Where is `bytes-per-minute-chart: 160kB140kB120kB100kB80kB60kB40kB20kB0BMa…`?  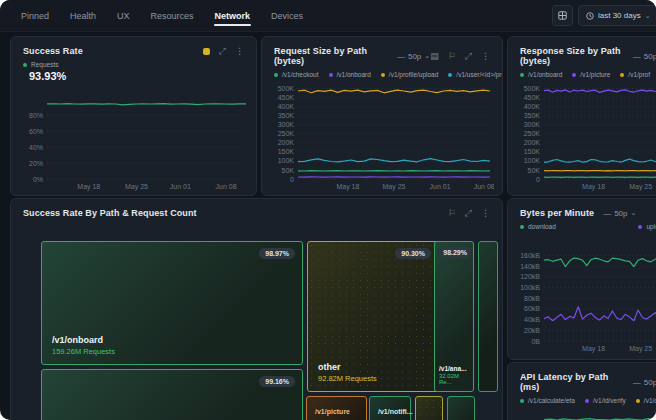
bytes-per-minute-chart: 160kB140kB120kB100kB80kB60kB40kB20kB0BMa… is located at coordinates (586, 299).